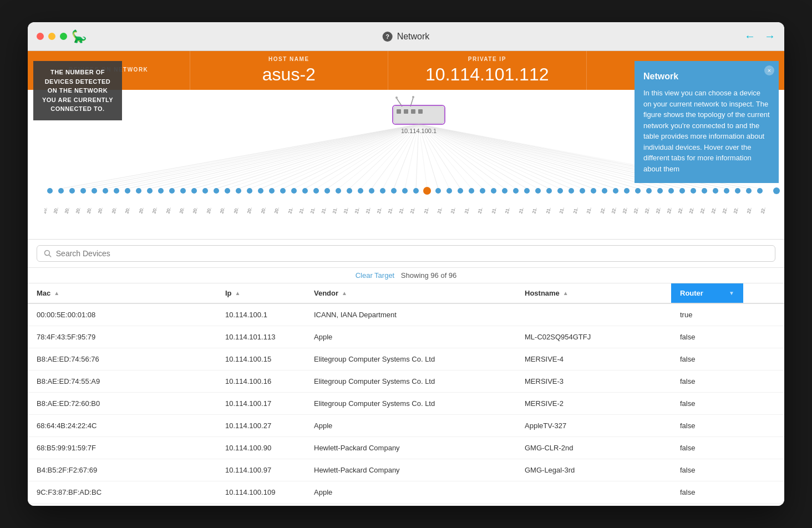  What do you see at coordinates (43, 293) in the screenshot?
I see `col-mac-label: Mac` at bounding box center [43, 293].